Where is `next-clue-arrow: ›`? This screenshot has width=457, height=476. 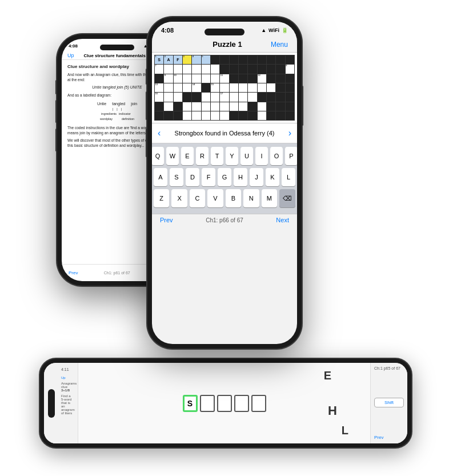
next-clue-arrow: › is located at coordinates (290, 133).